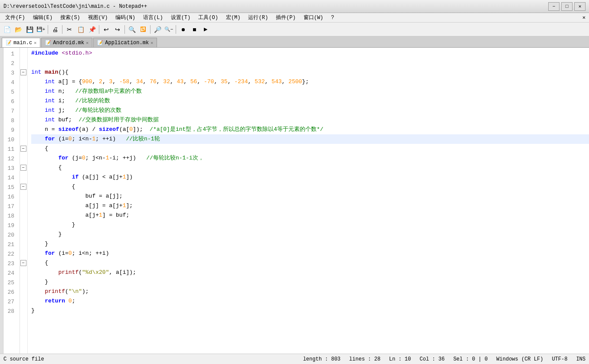 The width and height of the screenshot is (589, 364). Describe the element at coordinates (310, 301) in the screenshot. I see `code-line-27: return 0;` at that location.